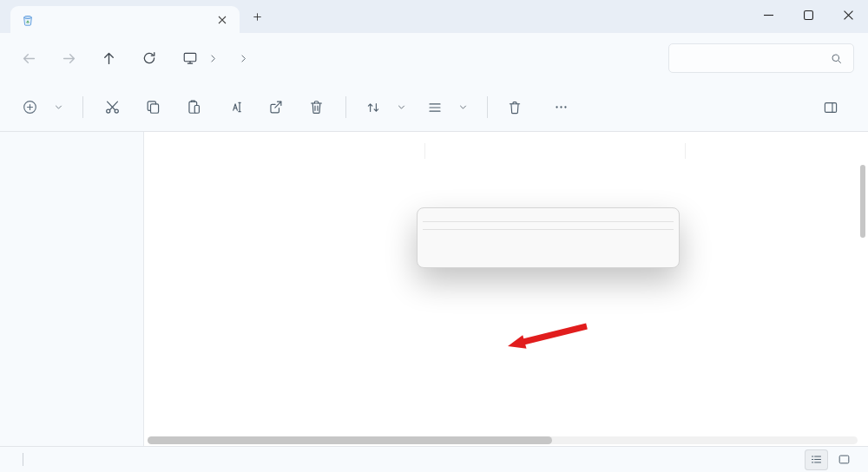 The height and width of the screenshot is (472, 868). I want to click on refresh-button, so click(149, 59).